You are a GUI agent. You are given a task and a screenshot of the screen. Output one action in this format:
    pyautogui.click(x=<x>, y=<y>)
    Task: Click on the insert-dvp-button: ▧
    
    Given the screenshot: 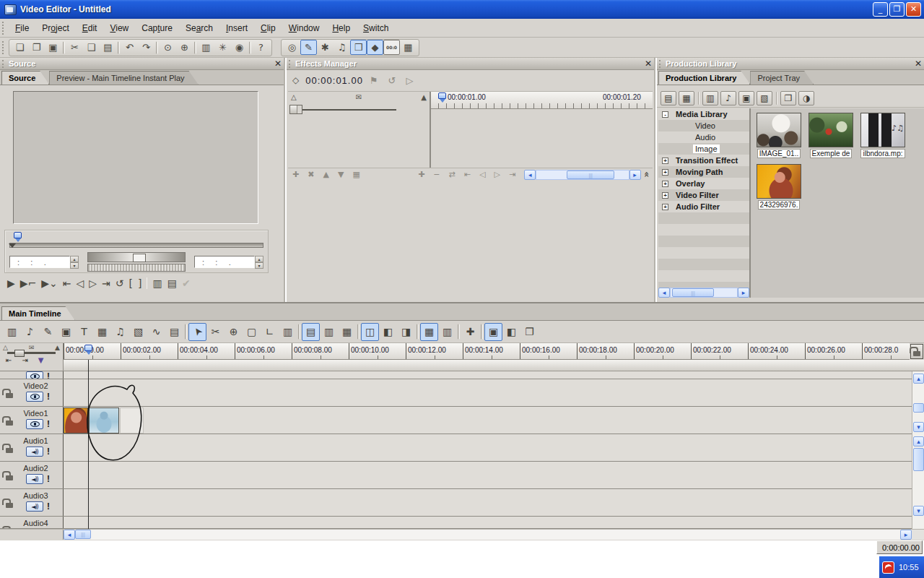 What is the action you would take?
    pyautogui.click(x=139, y=332)
    